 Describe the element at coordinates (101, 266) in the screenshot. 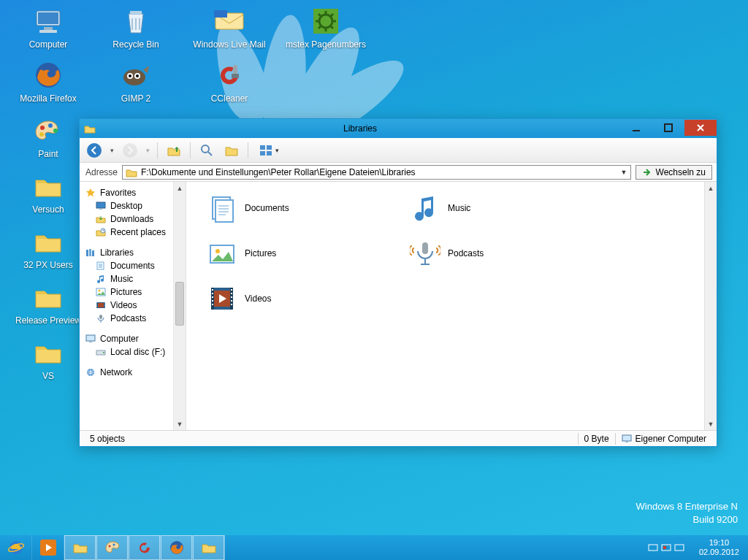

I see `document-icon` at that location.